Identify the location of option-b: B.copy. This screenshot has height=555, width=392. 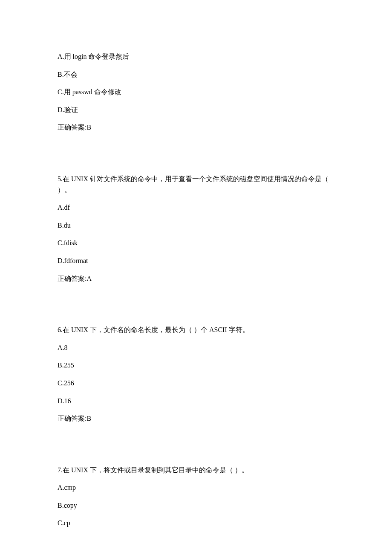
(196, 506).